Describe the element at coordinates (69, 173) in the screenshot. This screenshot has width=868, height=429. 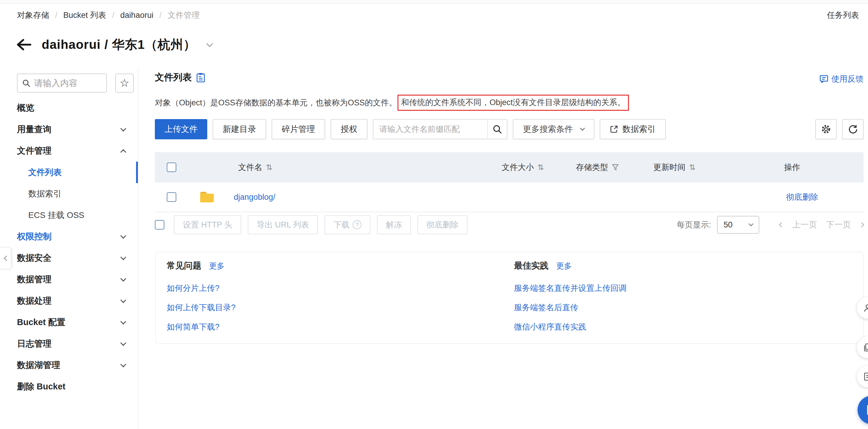
I see `sidebar-item-file-list: 文件列表` at that location.